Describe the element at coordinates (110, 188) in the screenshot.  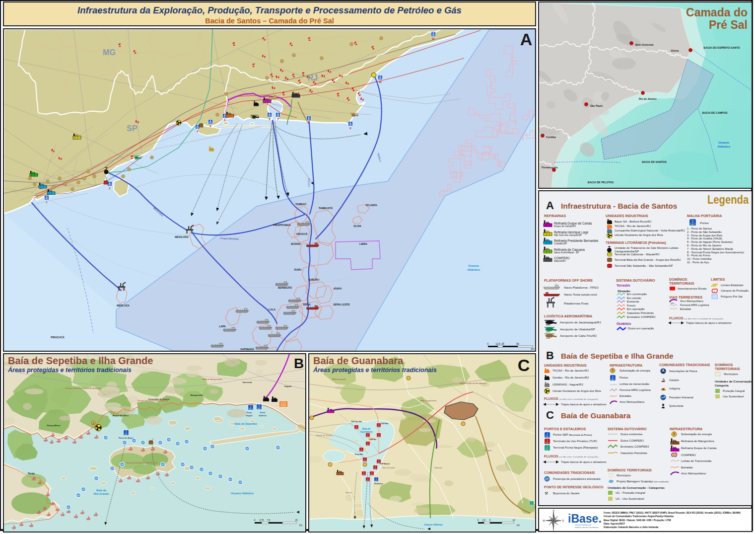
I see `svg-text: 2` at that location.